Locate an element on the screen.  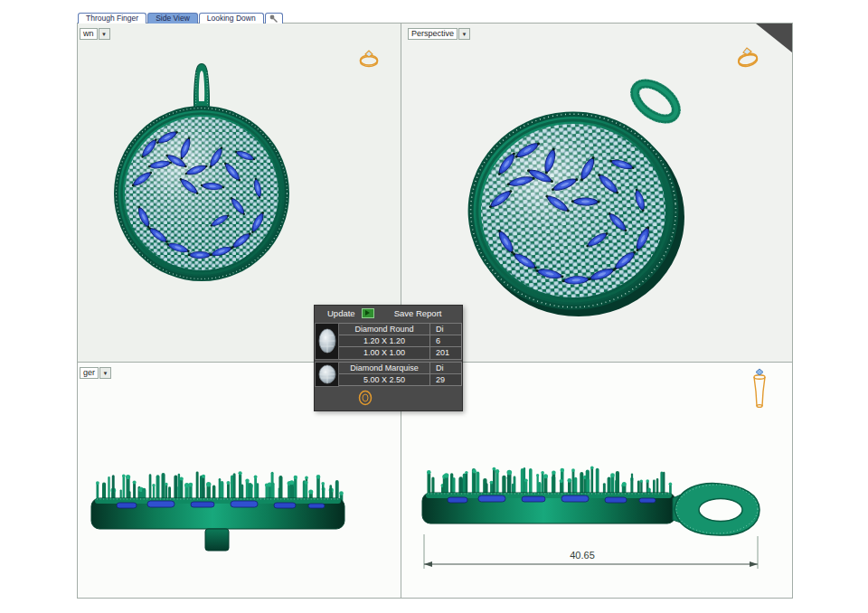
gem-thumbnail-round is located at coordinates (327, 342).